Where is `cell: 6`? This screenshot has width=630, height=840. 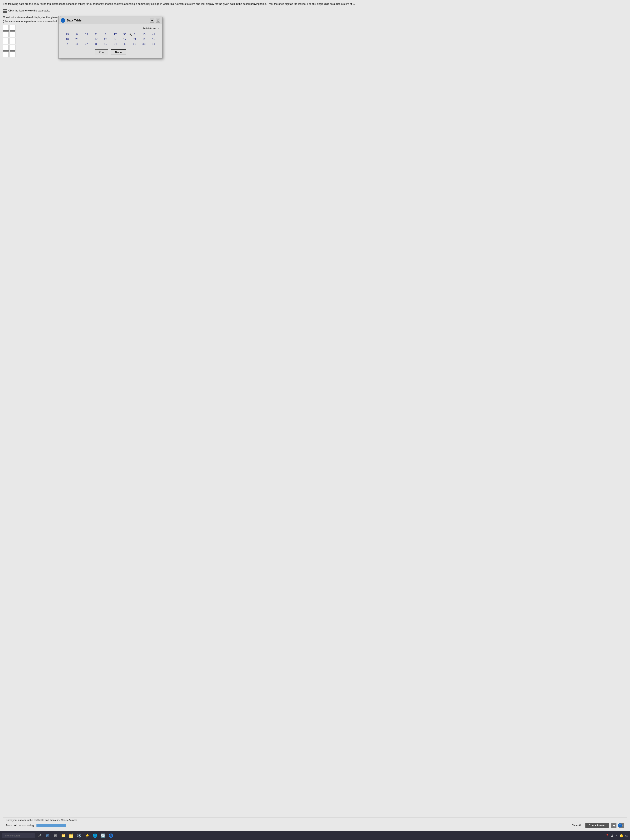
cell: 6 is located at coordinates (77, 34).